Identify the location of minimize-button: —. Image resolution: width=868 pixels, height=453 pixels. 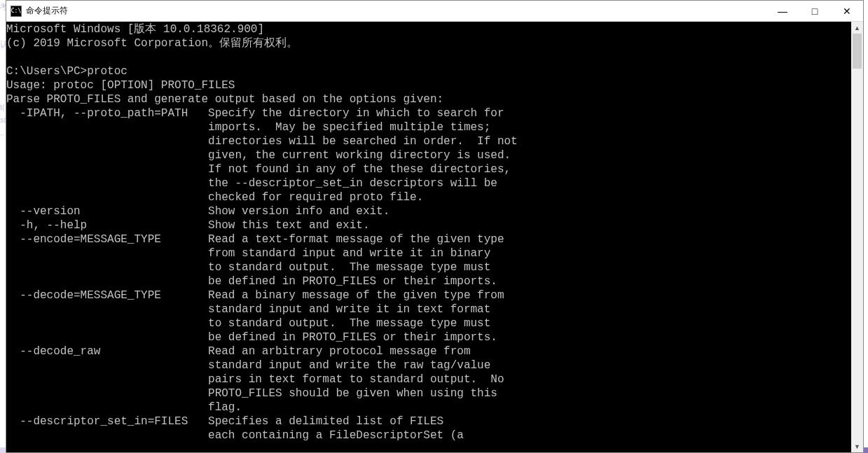
(783, 11).